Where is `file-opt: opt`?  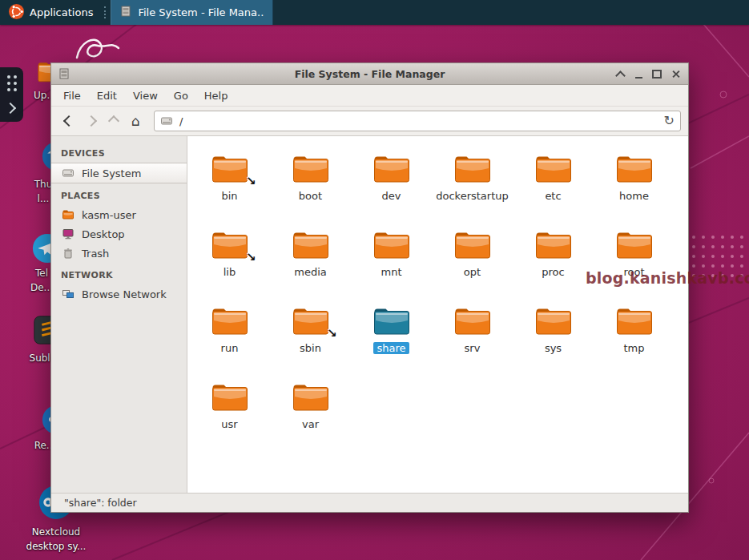
file-opt: opt is located at coordinates (473, 258).